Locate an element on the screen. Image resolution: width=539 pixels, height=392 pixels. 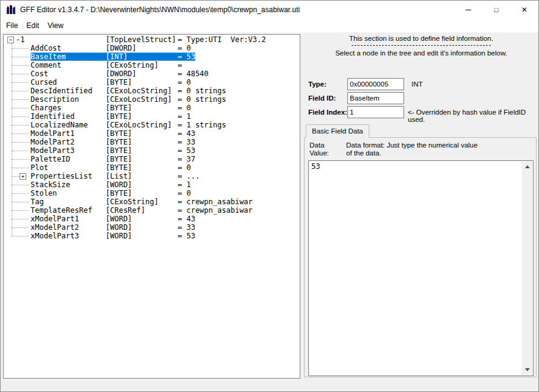
tree-row-addcost: AddCost[DWORD]= 0 is located at coordinates (151, 48).